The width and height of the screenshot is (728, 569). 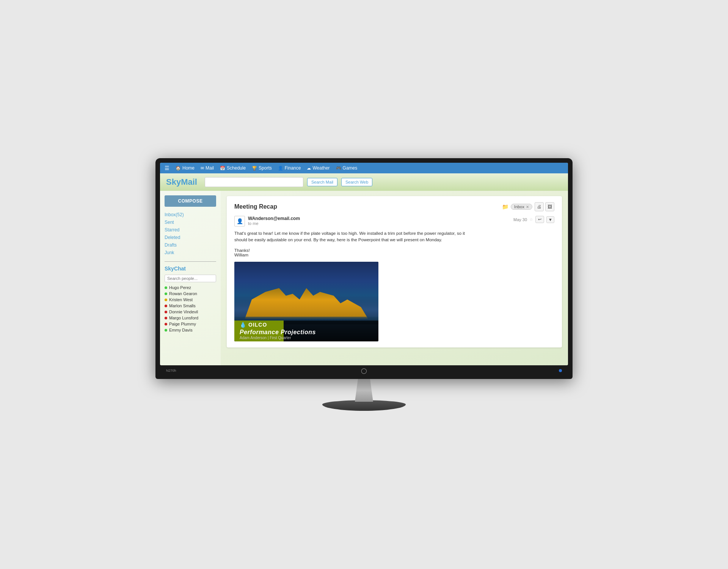 What do you see at coordinates (254, 182) in the screenshot?
I see `search-input` at bounding box center [254, 182].